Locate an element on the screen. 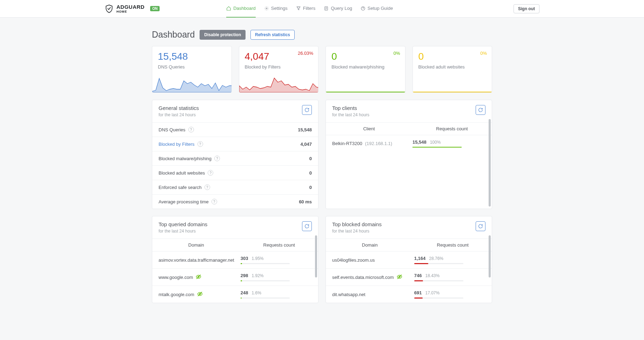 The width and height of the screenshot is (644, 340). table-row: Blocked malware/phishing? 0 is located at coordinates (235, 158).